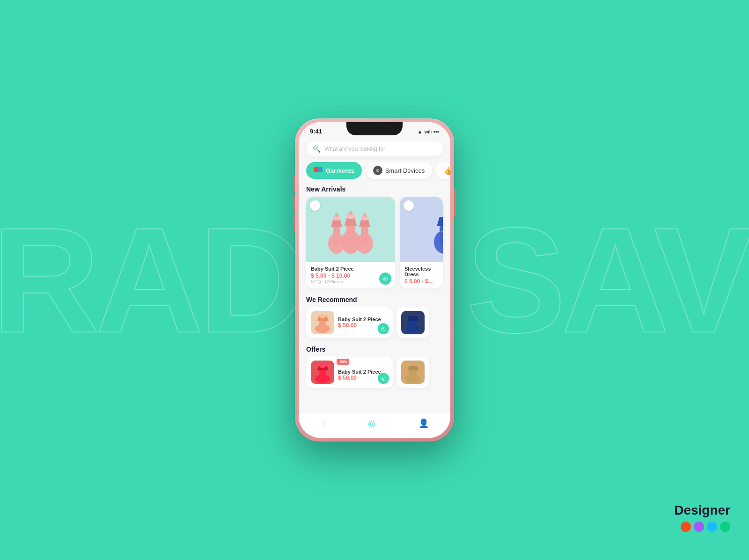 This screenshot has width=749, height=560. What do you see at coordinates (399, 170) in the screenshot?
I see `tab-smart-devices: ⊙ Smart Devices` at bounding box center [399, 170].